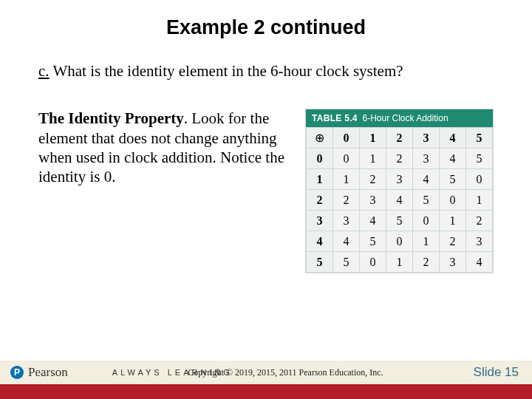 The width and height of the screenshot is (532, 399). Describe the element at coordinates (426, 138) in the screenshot. I see `col-header: 3` at that location.